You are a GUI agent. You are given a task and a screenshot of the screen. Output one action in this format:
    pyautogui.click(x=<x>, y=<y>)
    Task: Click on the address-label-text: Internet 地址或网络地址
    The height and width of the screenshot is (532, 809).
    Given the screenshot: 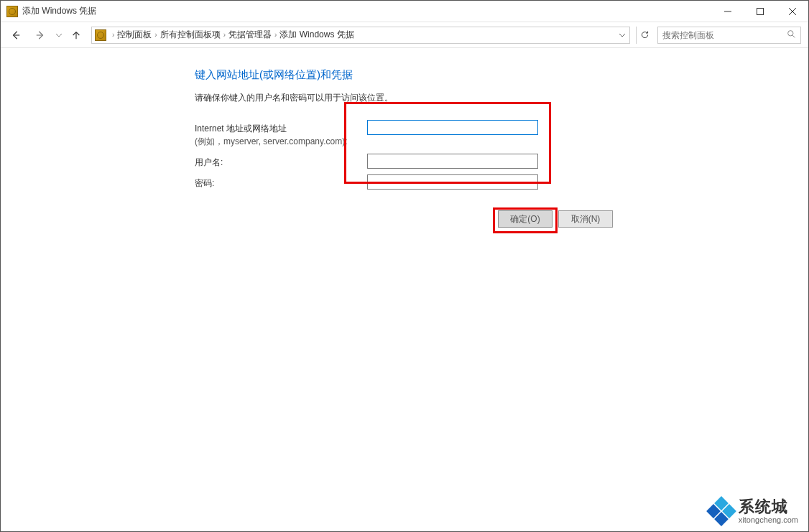 What is the action you would take?
    pyautogui.click(x=241, y=129)
    